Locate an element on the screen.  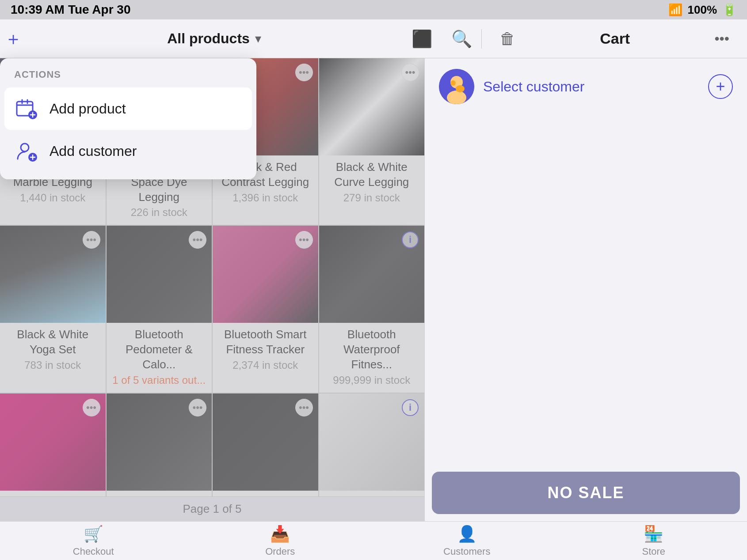
add-icon: ＋ is located at coordinates (13, 39).